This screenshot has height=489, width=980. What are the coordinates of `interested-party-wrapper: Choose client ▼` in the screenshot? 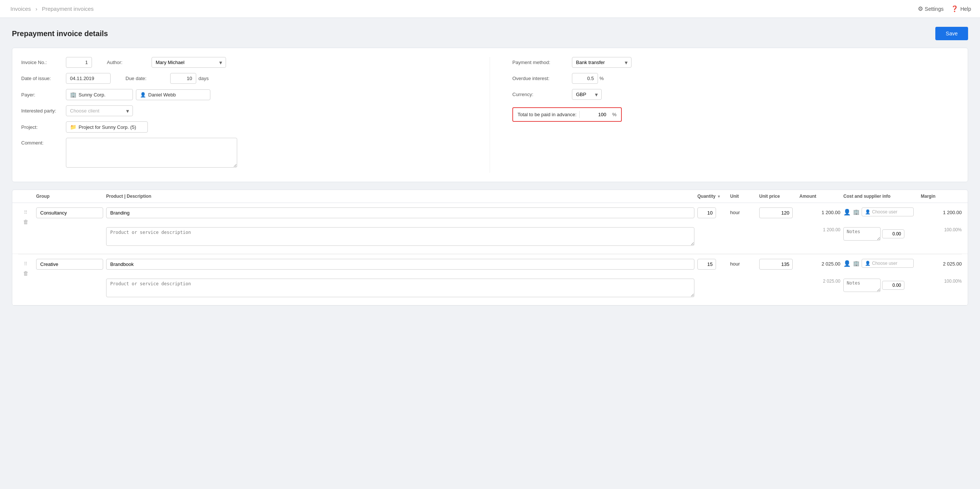 It's located at (99, 111).